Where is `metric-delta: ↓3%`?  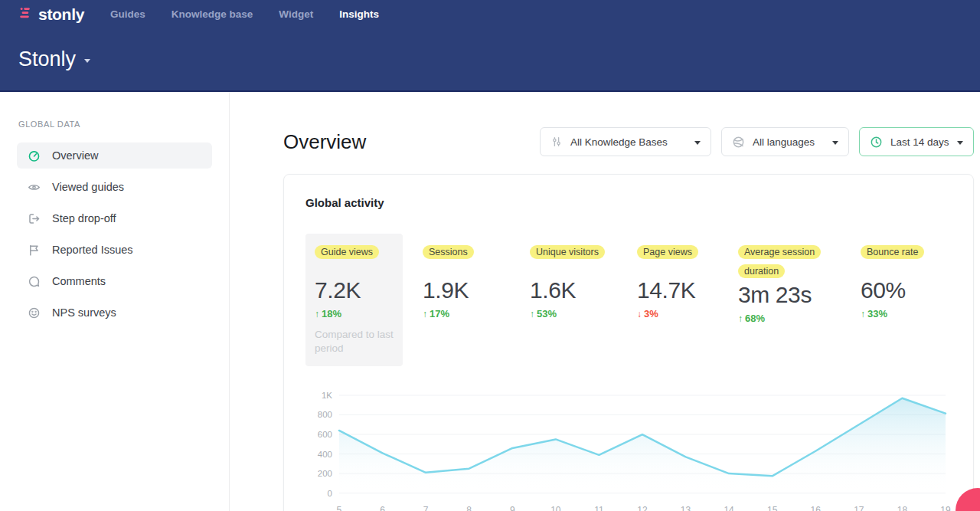
metric-delta: ↓3% is located at coordinates (673, 314).